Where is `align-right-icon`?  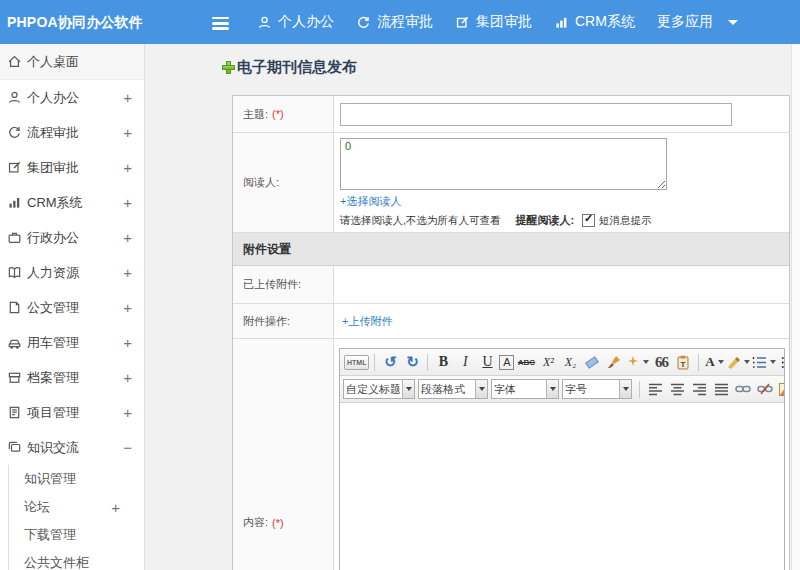
align-right-icon is located at coordinates (699, 389).